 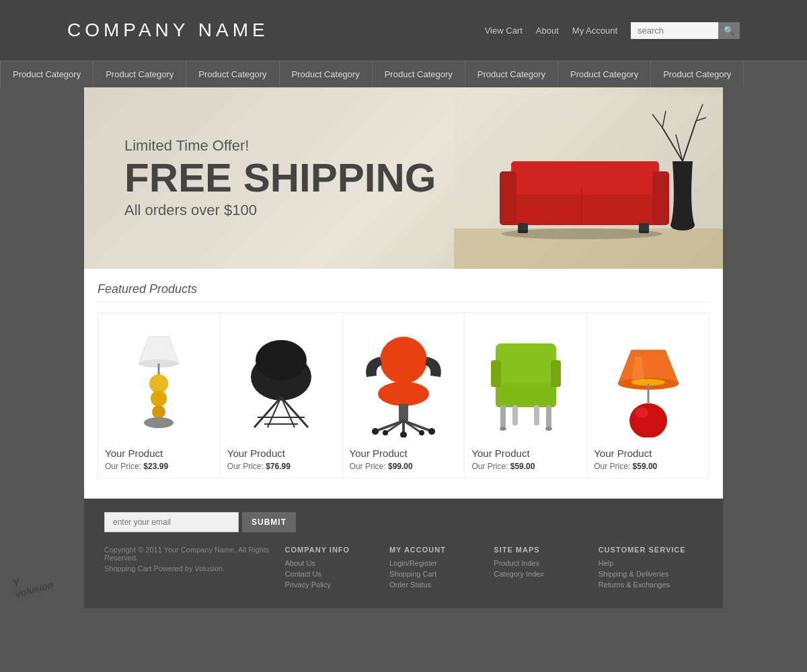 What do you see at coordinates (625, 466) in the screenshot?
I see `product-price-5: Our Price: $59.00` at bounding box center [625, 466].